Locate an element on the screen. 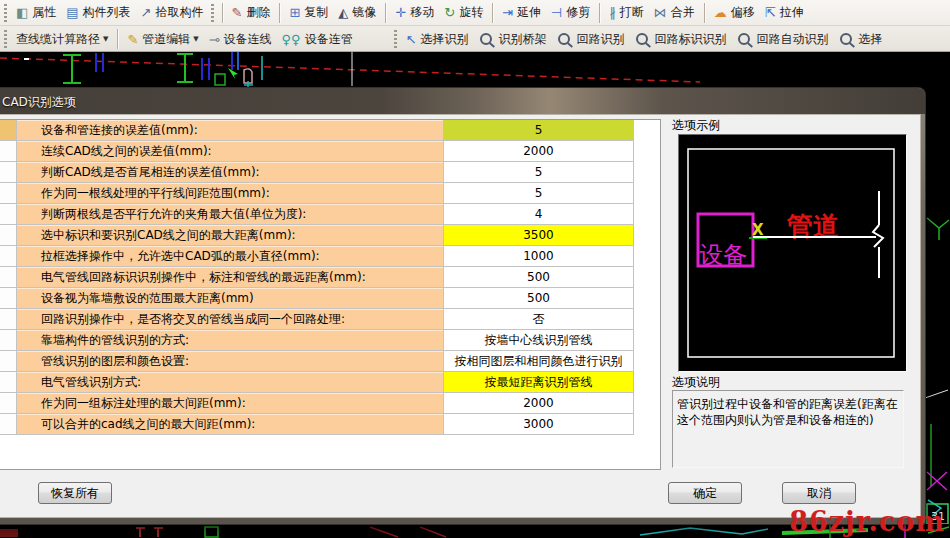 The width and height of the screenshot is (950, 538). loop-mark-recognize-button: 回路标识识别 is located at coordinates (681, 39).